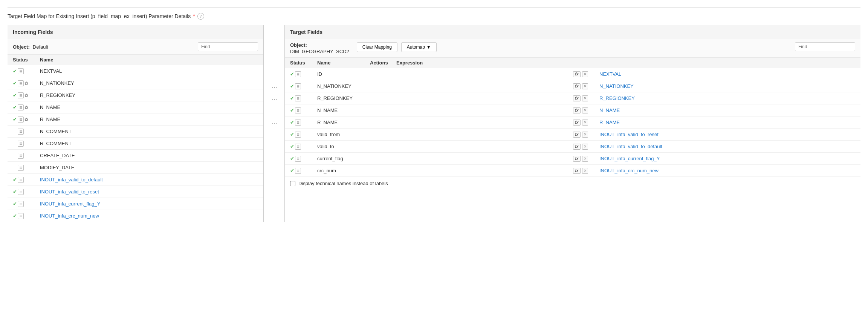 The image size is (868, 325). What do you see at coordinates (293, 184) in the screenshot?
I see `display-tech-checkbox` at bounding box center [293, 184].